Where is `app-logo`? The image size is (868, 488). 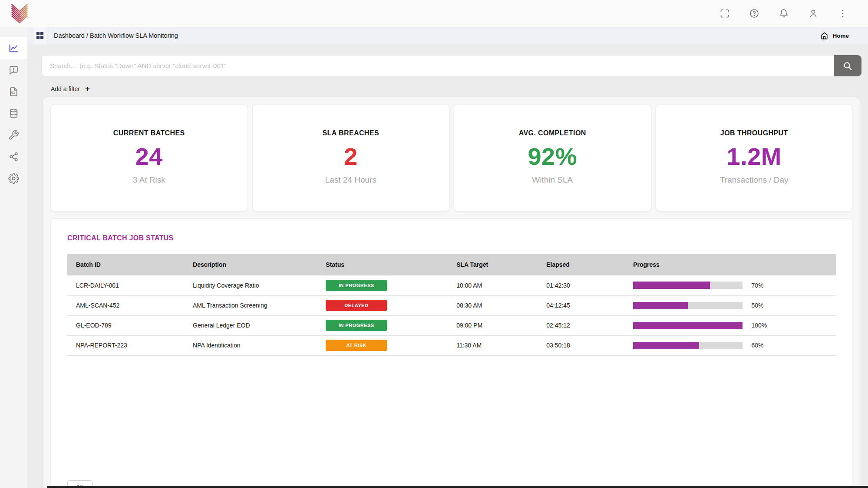
app-logo is located at coordinates (20, 13).